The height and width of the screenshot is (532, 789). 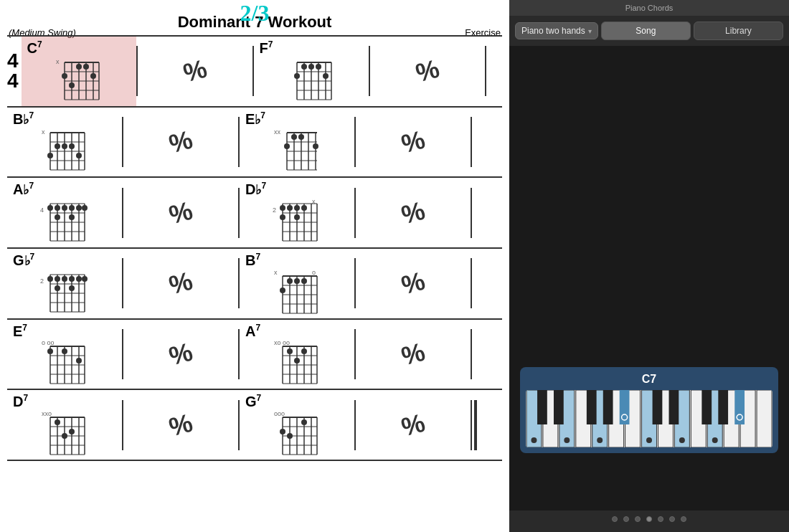 I want to click on guitar-diagram: xxo, so click(x=65, y=433).